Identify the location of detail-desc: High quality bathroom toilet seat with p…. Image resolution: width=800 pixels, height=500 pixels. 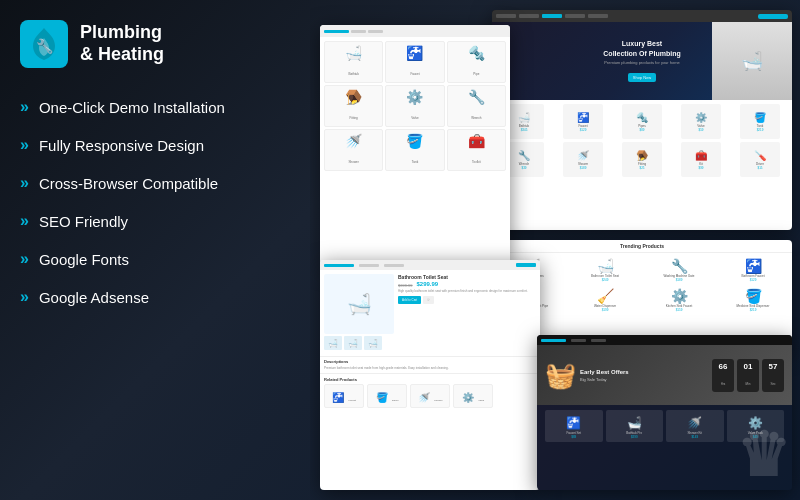
(467, 291).